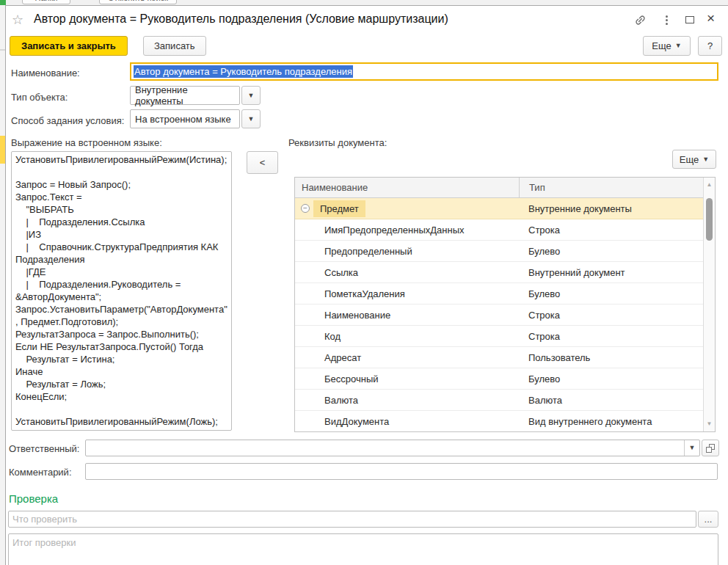 This screenshot has width=728, height=565. I want to click on collapse-icon: −, so click(305, 208).